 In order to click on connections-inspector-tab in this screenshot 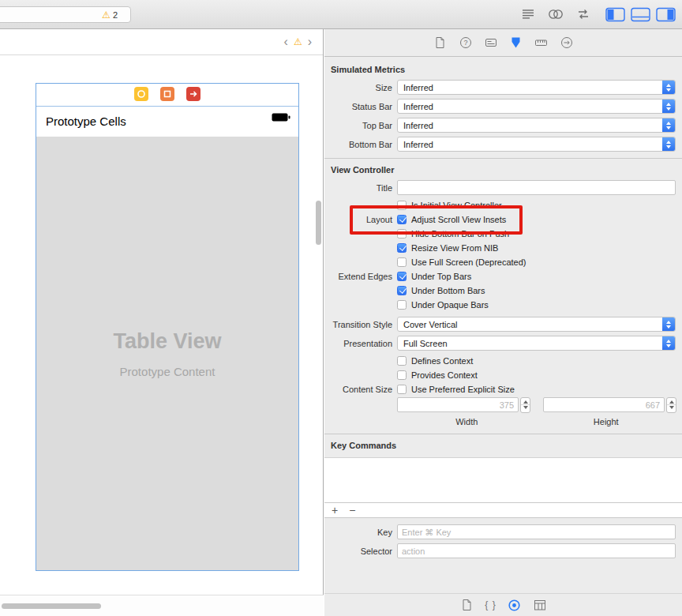, I will do `click(567, 43)`.